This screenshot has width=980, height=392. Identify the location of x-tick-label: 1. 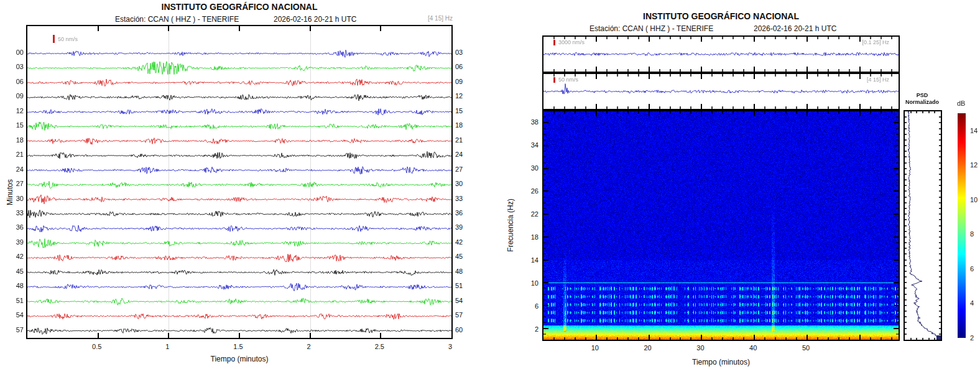
(167, 347).